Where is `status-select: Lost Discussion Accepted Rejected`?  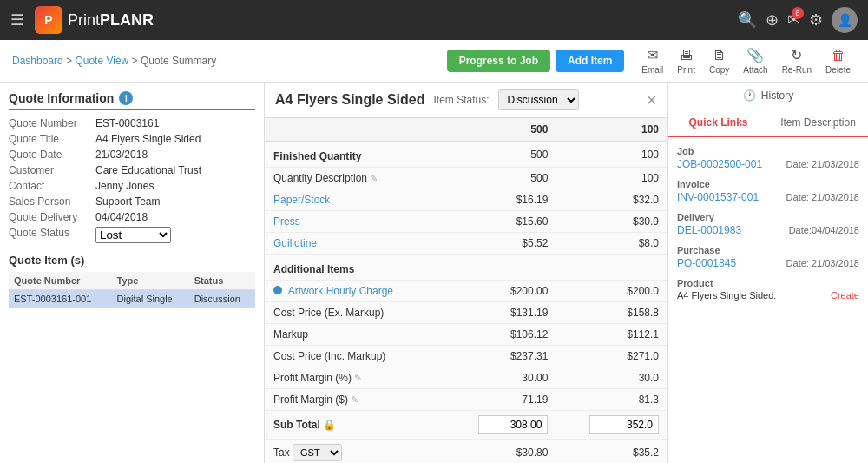
status-select: Lost Discussion Accepted Rejected is located at coordinates (134, 235).